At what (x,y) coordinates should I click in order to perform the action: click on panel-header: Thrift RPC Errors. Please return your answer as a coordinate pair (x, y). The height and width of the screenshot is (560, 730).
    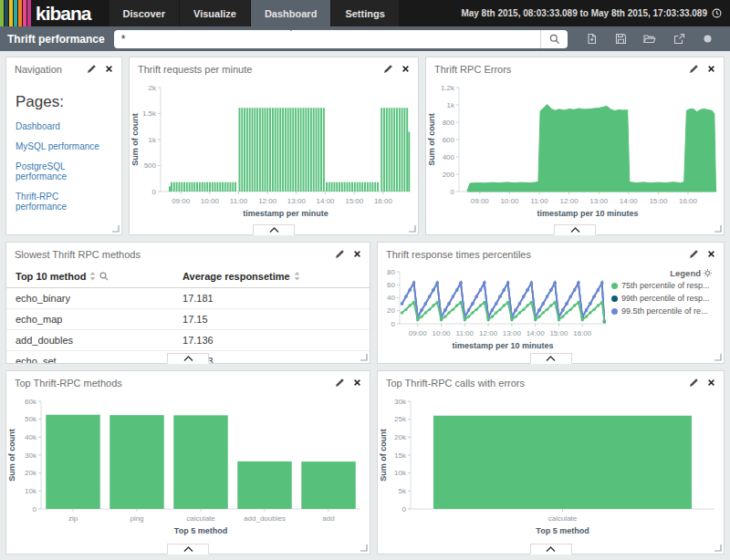
    Looking at the image, I should click on (575, 69).